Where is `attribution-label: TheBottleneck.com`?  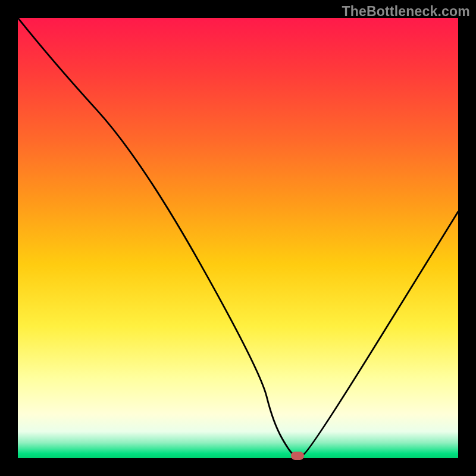
attribution-label: TheBottleneck.com is located at coordinates (406, 12).